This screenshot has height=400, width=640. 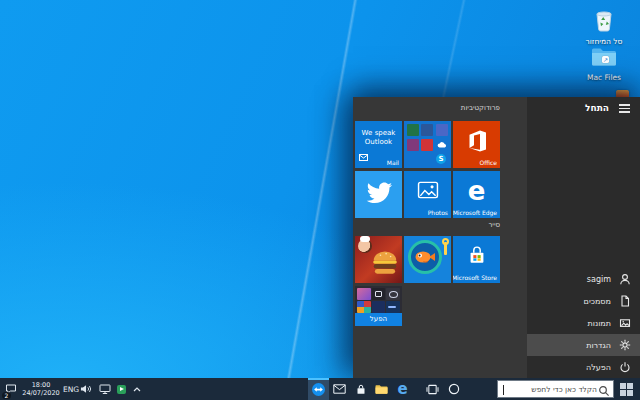 I want to click on tile-label: Office, so click(x=488, y=162).